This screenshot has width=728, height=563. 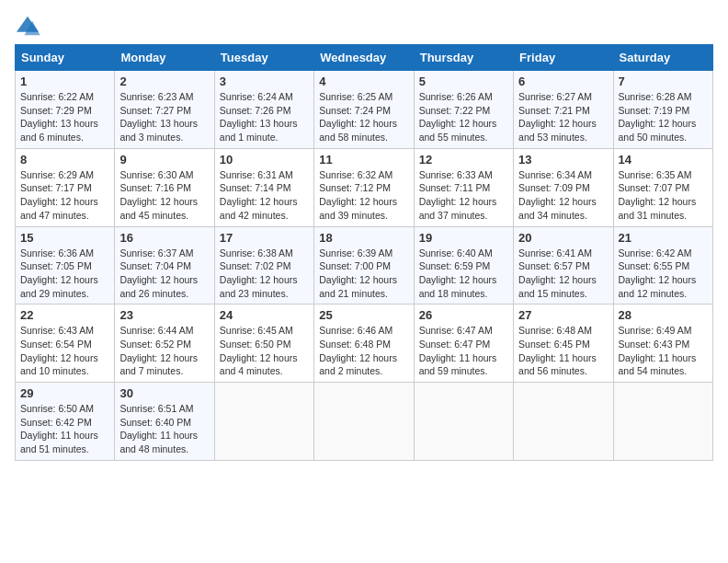 What do you see at coordinates (463, 58) in the screenshot?
I see `column-header-thursday: Thursday` at bounding box center [463, 58].